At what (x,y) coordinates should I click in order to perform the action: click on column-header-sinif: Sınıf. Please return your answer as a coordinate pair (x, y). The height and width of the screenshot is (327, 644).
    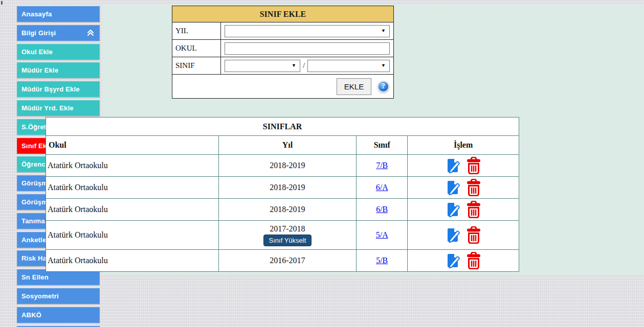
    Looking at the image, I should click on (382, 145).